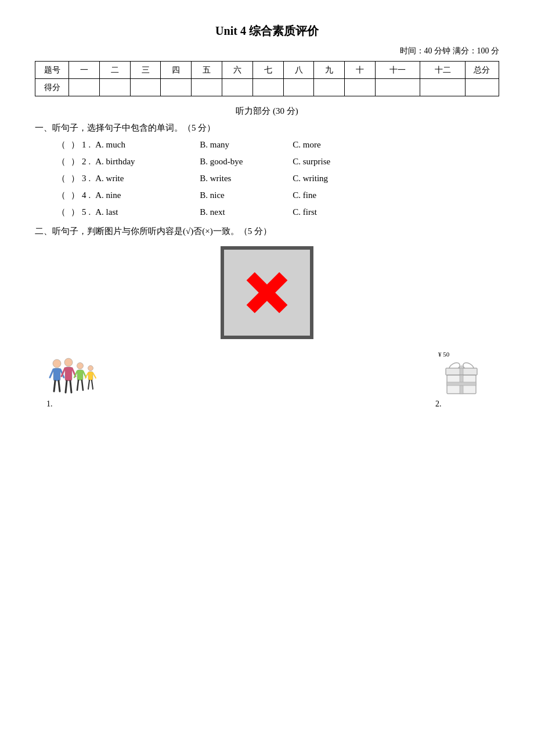 This screenshot has width=534, height=756. I want to click on bracket-1: （, so click(61, 145).